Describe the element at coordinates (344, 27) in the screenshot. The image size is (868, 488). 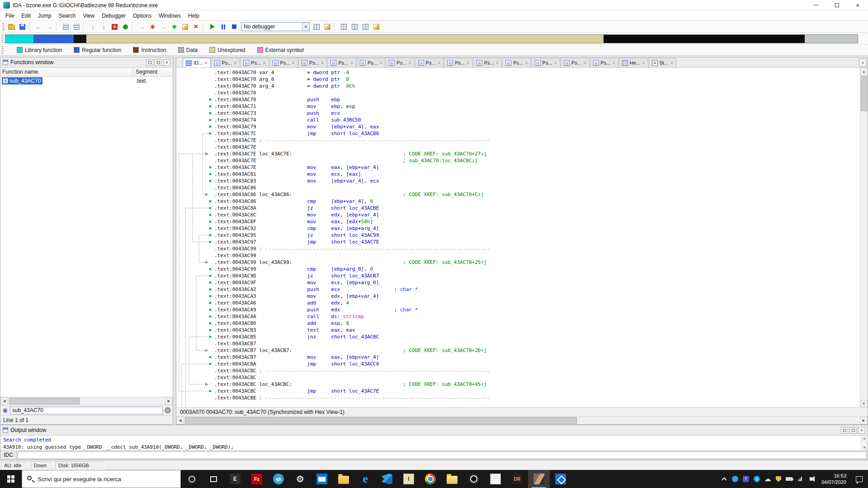
I see `breakpoints-window-icon` at that location.